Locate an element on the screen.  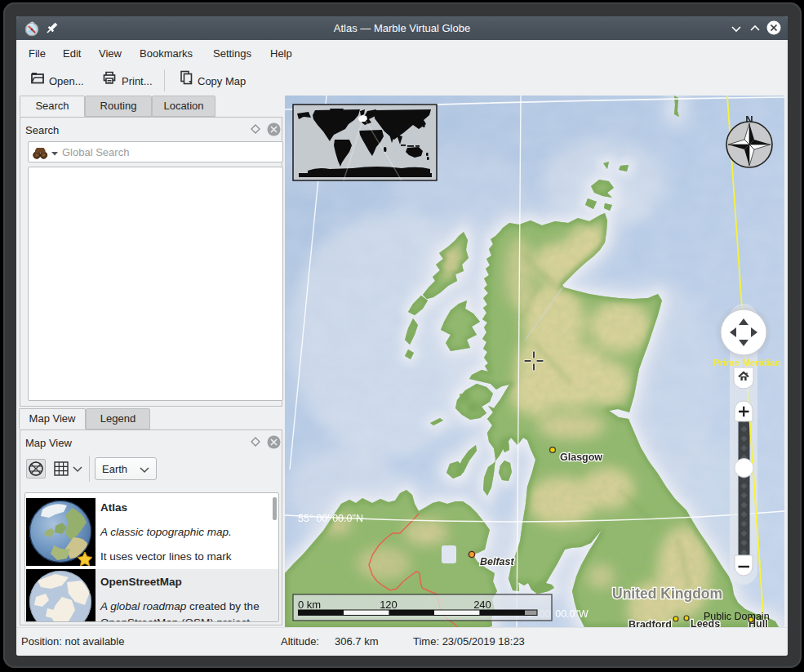
svg-text: 55° 00' 00.0"N is located at coordinates (331, 518).